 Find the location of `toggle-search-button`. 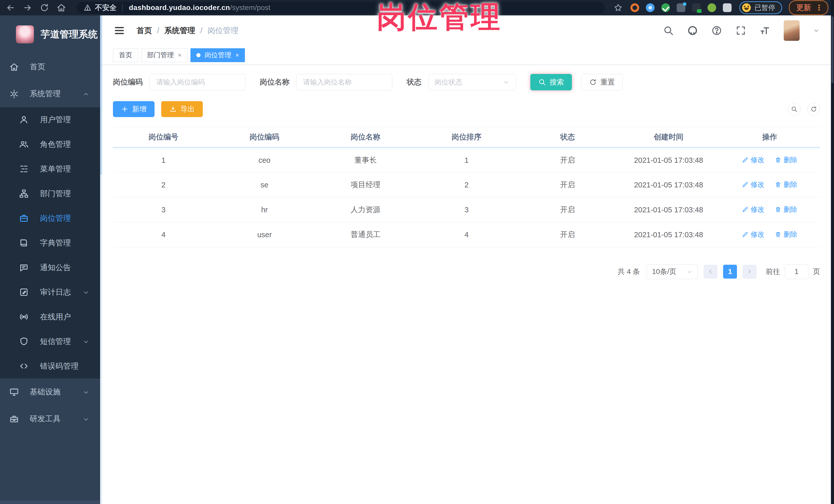

toggle-search-button is located at coordinates (794, 109).